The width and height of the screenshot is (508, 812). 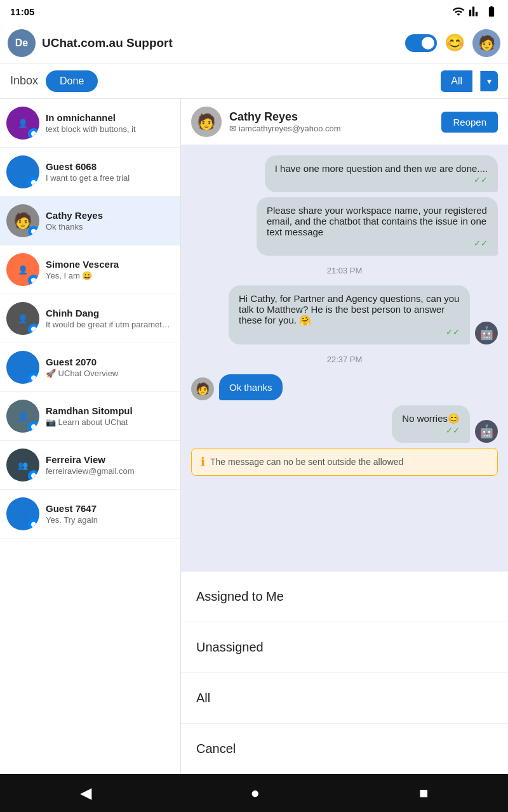 What do you see at coordinates (23, 465) in the screenshot?
I see `avatar: 👥` at bounding box center [23, 465].